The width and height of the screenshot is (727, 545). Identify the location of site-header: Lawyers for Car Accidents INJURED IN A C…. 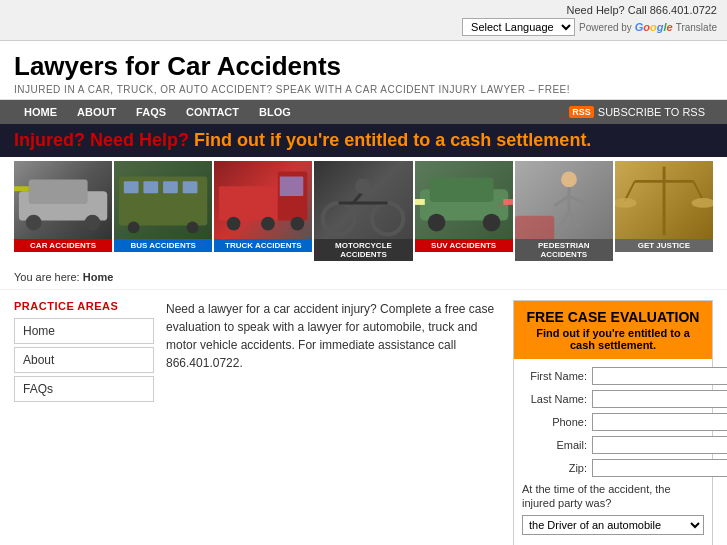
(364, 70).